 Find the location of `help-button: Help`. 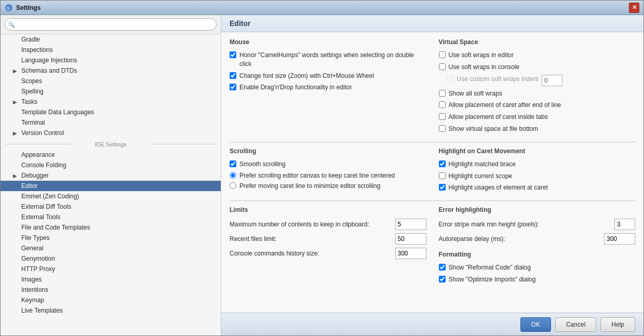

help-button: Help is located at coordinates (618, 325).